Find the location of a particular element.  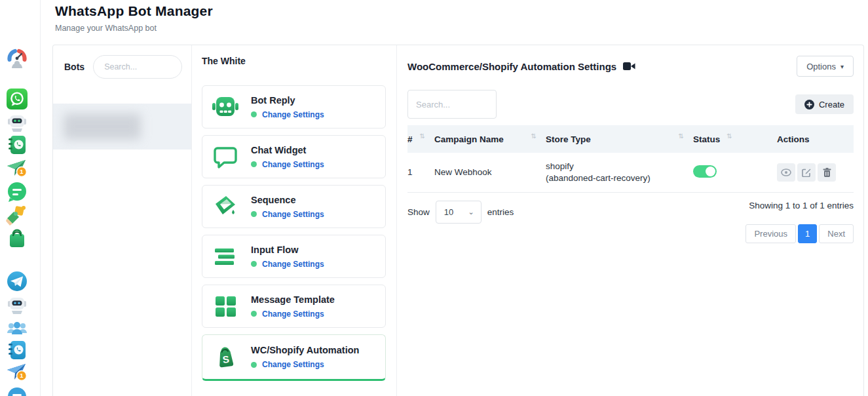

bot-list-item-selected is located at coordinates (122, 127).